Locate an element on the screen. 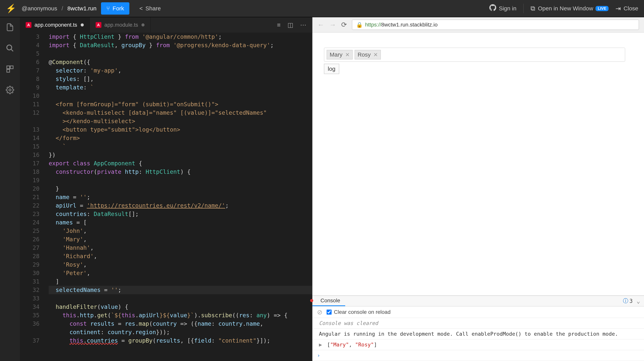  tab-filename: app.component.ts is located at coordinates (56, 25).